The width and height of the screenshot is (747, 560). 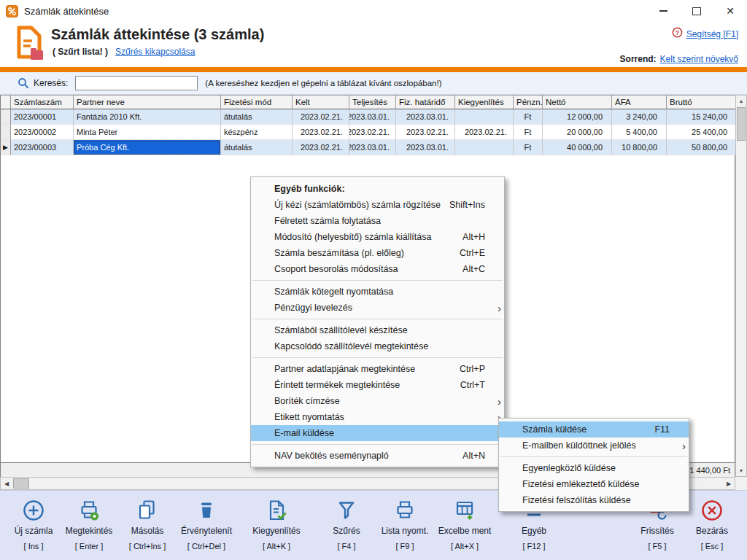 What do you see at coordinates (42, 102) in the screenshot?
I see `column-header-szamlaszam: Számlaszám` at bounding box center [42, 102].